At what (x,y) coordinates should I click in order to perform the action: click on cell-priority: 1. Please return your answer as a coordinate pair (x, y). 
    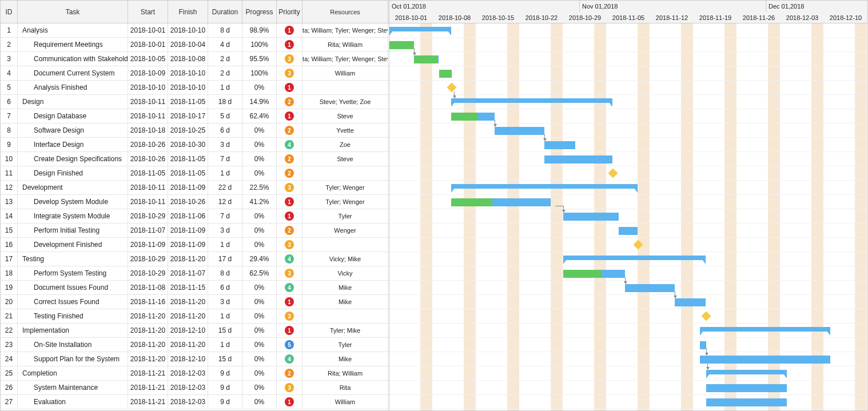
    Looking at the image, I should click on (289, 402).